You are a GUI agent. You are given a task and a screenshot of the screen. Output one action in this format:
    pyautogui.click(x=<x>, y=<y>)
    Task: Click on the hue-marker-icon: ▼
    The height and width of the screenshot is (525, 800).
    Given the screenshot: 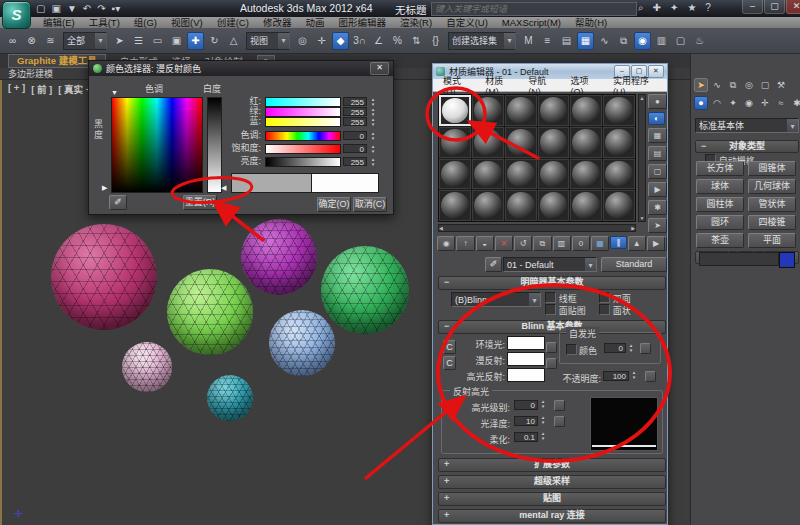 What is the action you would take?
    pyautogui.click(x=114, y=92)
    